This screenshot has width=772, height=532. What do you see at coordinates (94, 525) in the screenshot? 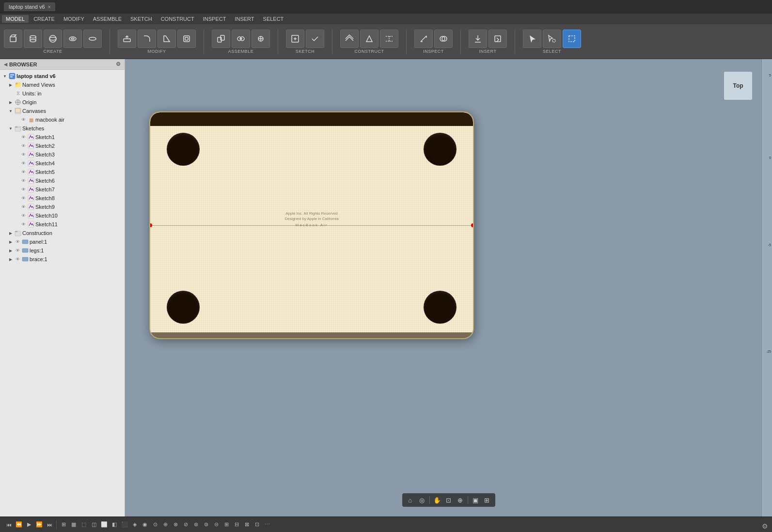
I see `timeline-btn-4: ◫` at bounding box center [94, 525].